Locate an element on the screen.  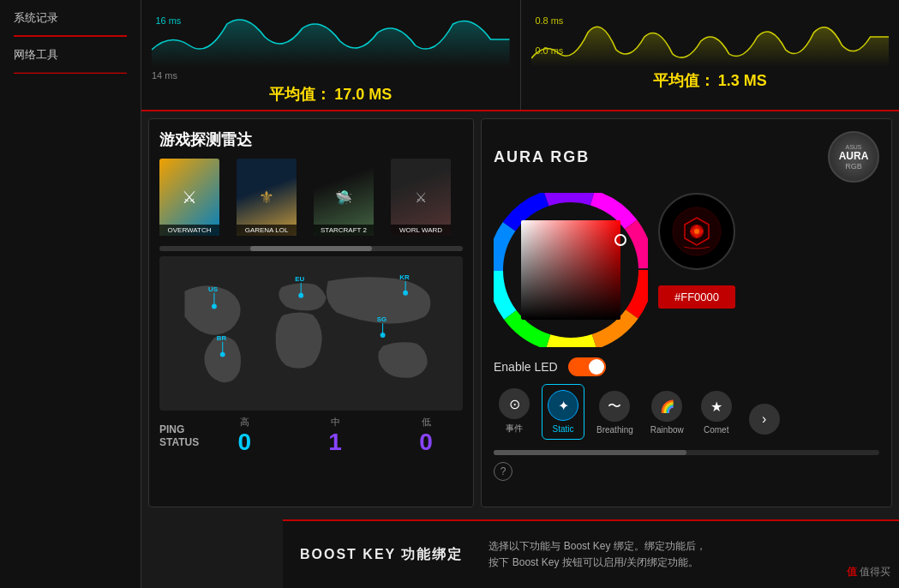
game-cover-starcraft: 🛸 STARCRAFT 2 is located at coordinates (344, 197).